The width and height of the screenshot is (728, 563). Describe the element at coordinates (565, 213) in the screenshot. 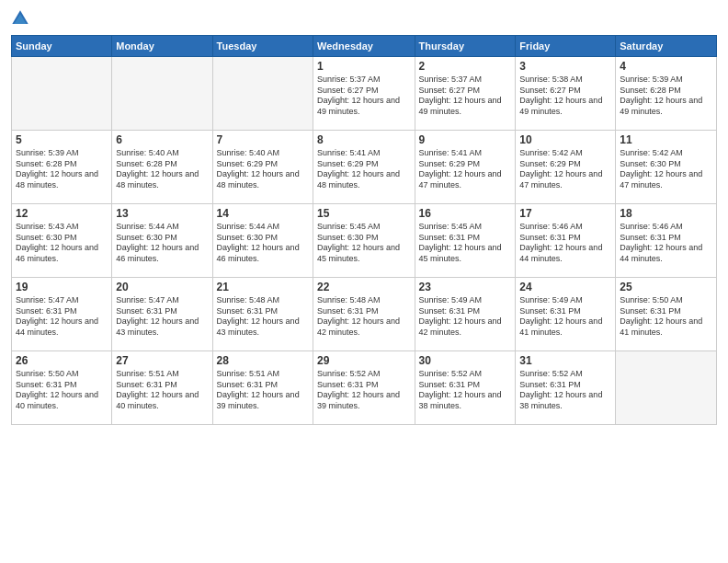

I see `day-number: 17` at that location.